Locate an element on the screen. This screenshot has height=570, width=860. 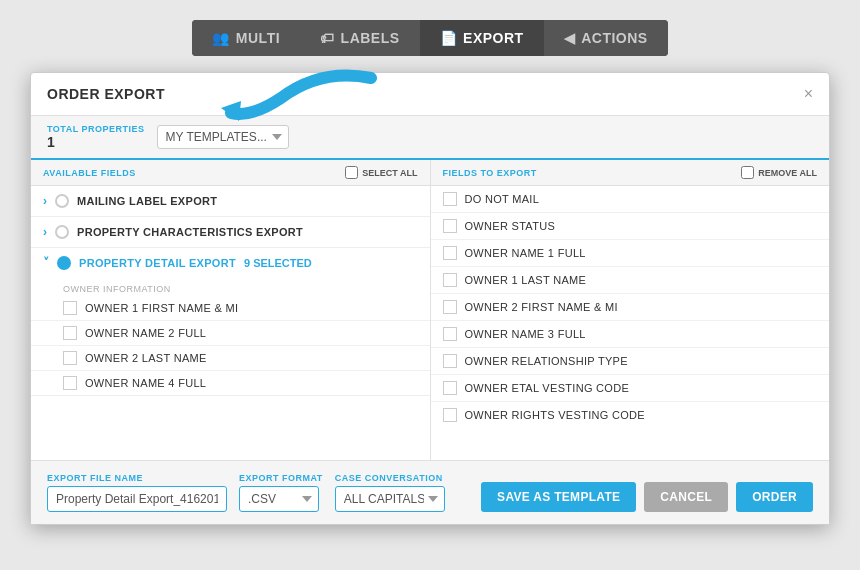
export-format-field: EXPORT FORMAT .CSV .XLS .TXT is located at coordinates (281, 492).